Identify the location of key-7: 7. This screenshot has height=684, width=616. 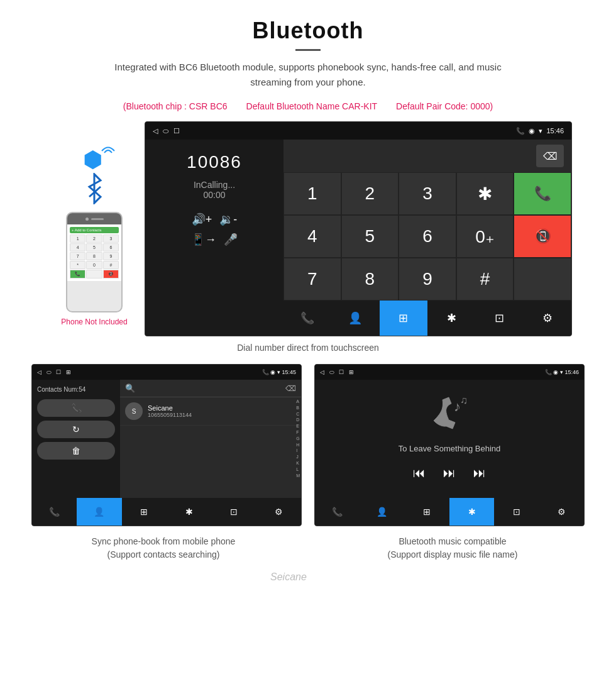
(312, 279).